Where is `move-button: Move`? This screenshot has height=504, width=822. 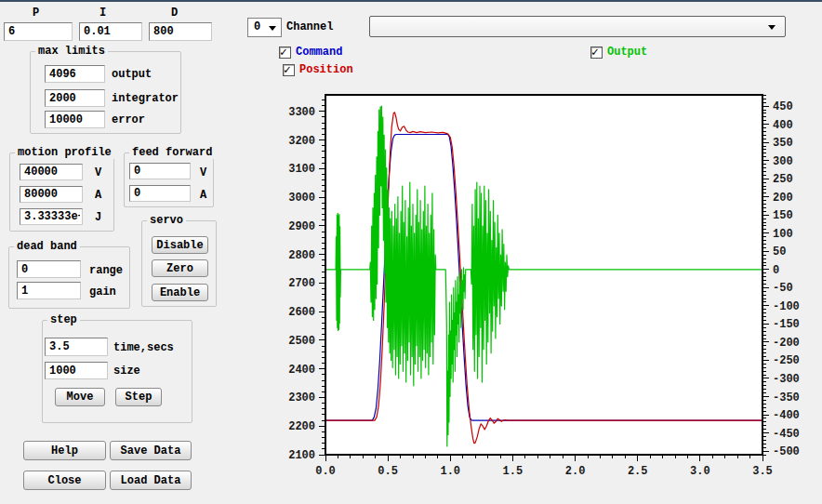 move-button: Move is located at coordinates (80, 397).